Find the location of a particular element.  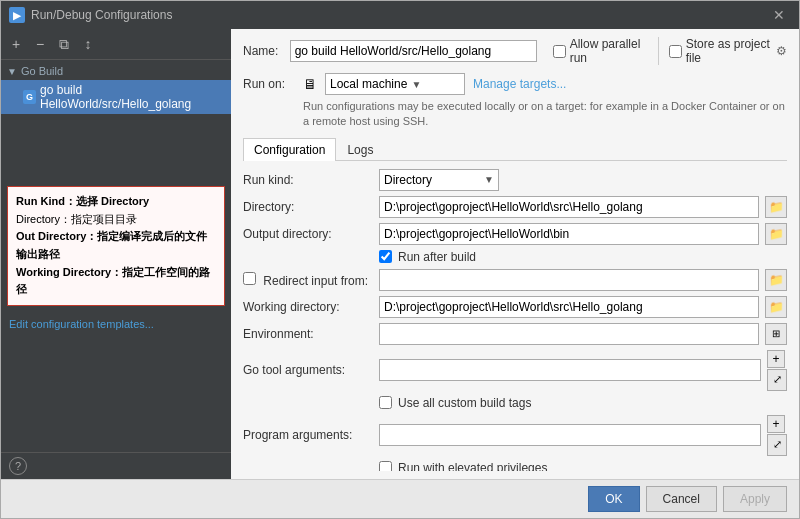

go-tool-args-label: Go tool arguments: is located at coordinates (308, 370).